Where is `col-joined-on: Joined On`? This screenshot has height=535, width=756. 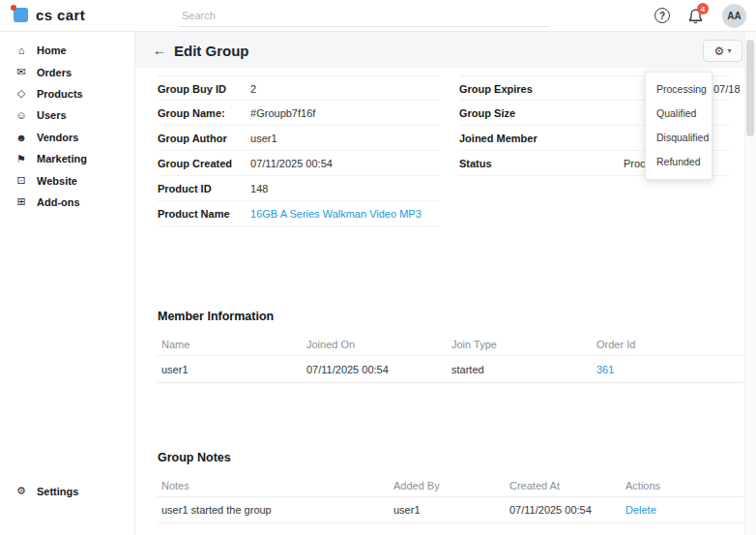
col-joined-on: Joined On is located at coordinates (331, 344).